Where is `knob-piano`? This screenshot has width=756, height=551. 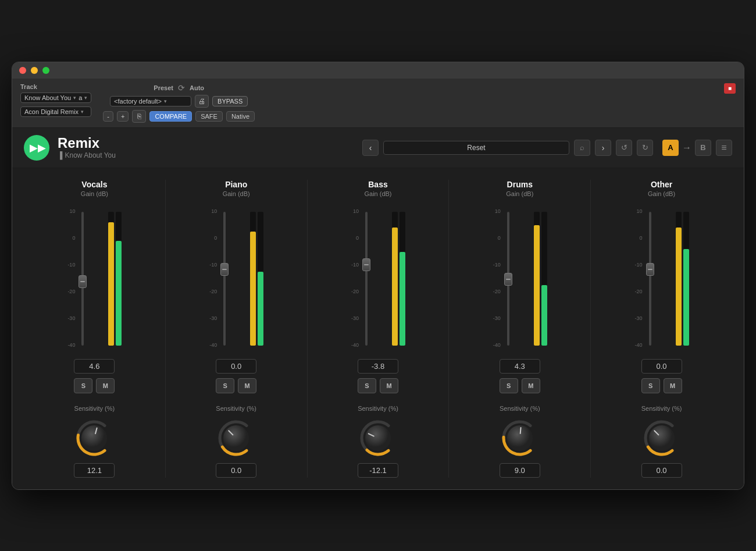
knob-piano is located at coordinates (236, 438).